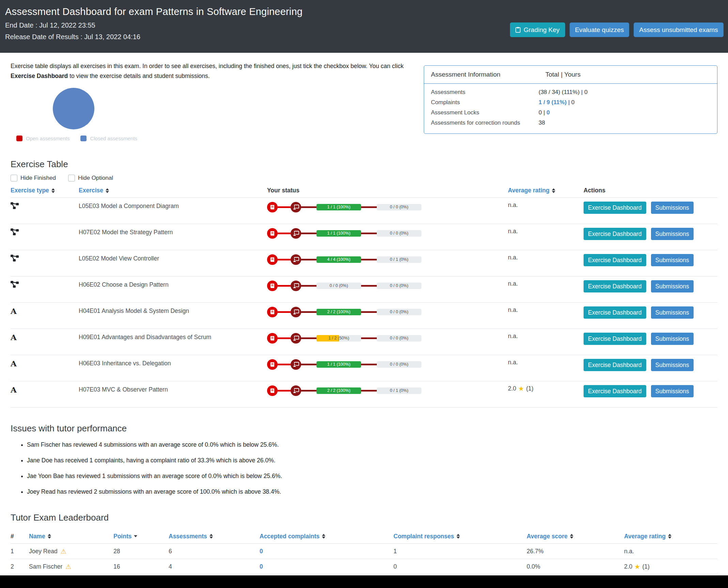  I want to click on progress-round1: 4 / 4 (100%), so click(339, 259).